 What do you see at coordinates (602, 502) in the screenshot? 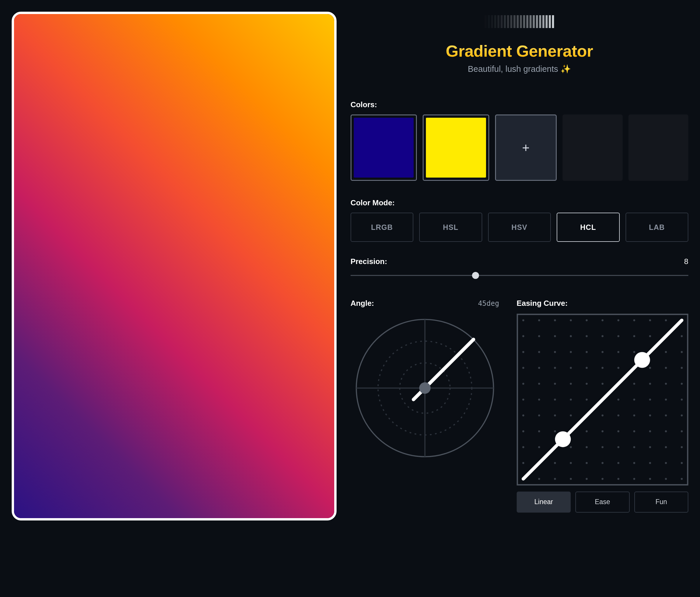
I see `easing-preset-ease: Ease` at bounding box center [602, 502].